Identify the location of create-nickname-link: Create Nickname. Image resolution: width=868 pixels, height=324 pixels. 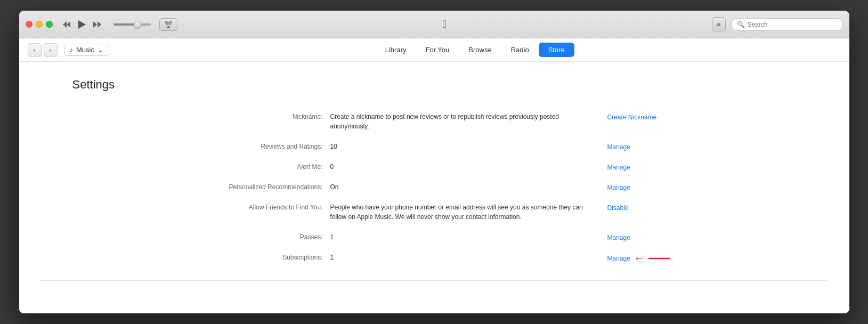
(632, 117).